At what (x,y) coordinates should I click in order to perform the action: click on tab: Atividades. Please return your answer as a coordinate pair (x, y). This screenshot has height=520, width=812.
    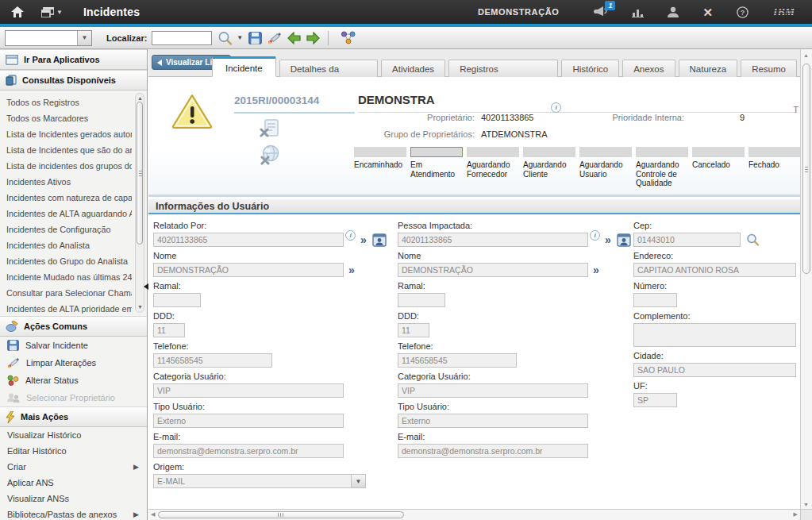
    Looking at the image, I should click on (413, 68).